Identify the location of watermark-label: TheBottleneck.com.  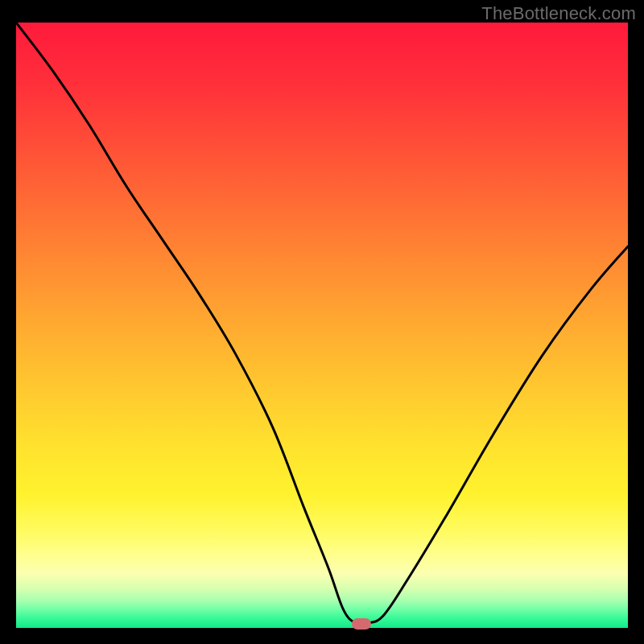
(559, 14).